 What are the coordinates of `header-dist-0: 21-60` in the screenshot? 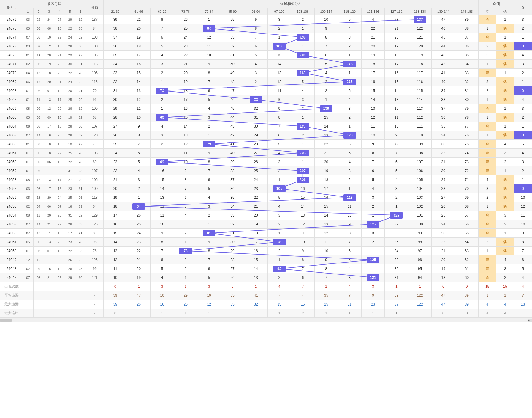 It's located at (115, 12).